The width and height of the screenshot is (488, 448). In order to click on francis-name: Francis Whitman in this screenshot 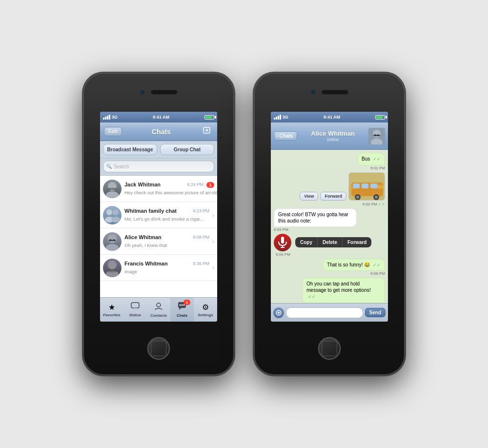, I will do `click(146, 264)`.